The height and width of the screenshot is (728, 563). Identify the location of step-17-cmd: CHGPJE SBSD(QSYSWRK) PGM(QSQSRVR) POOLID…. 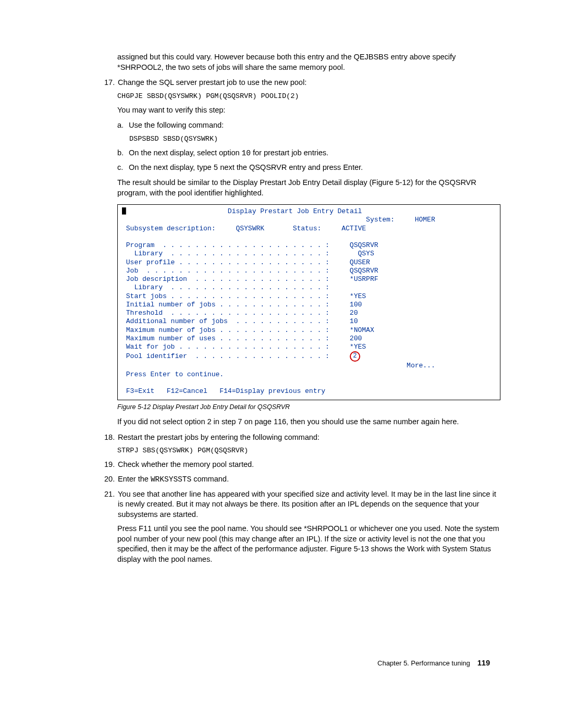
(309, 96).